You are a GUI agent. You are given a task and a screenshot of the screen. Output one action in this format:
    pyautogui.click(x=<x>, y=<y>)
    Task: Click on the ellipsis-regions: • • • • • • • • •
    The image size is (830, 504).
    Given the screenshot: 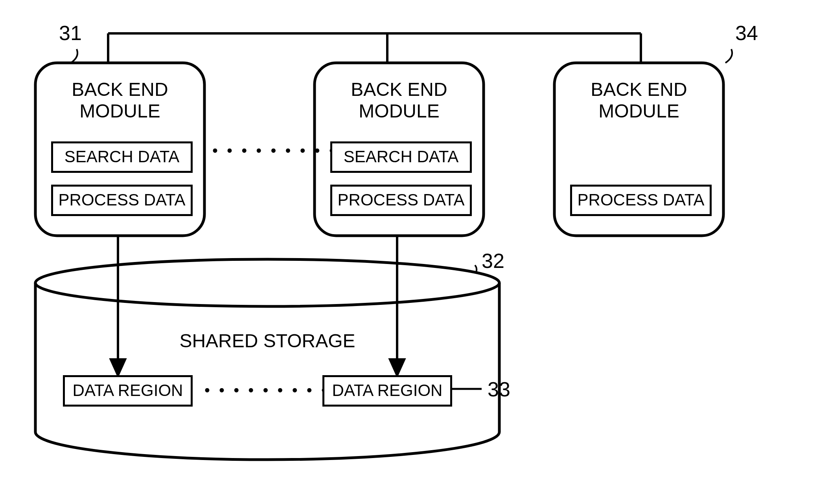 What is the action you would take?
    pyautogui.click(x=256, y=390)
    